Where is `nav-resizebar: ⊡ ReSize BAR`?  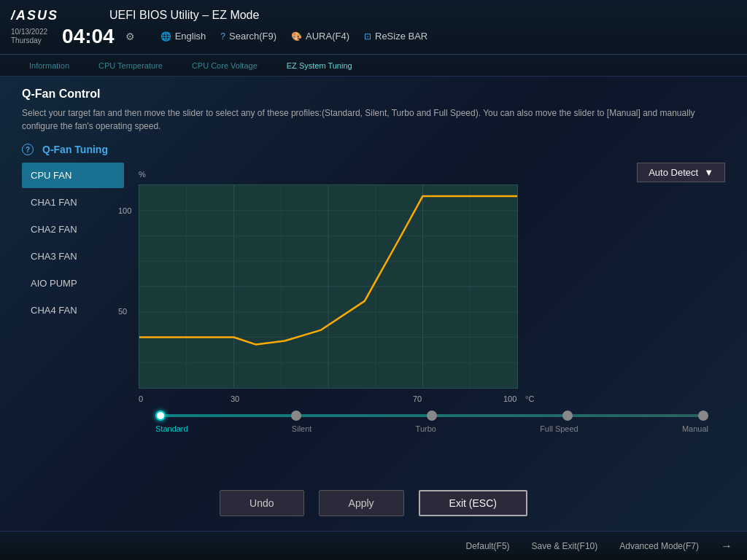
nav-resizebar: ⊡ ReSize BAR is located at coordinates (395, 36).